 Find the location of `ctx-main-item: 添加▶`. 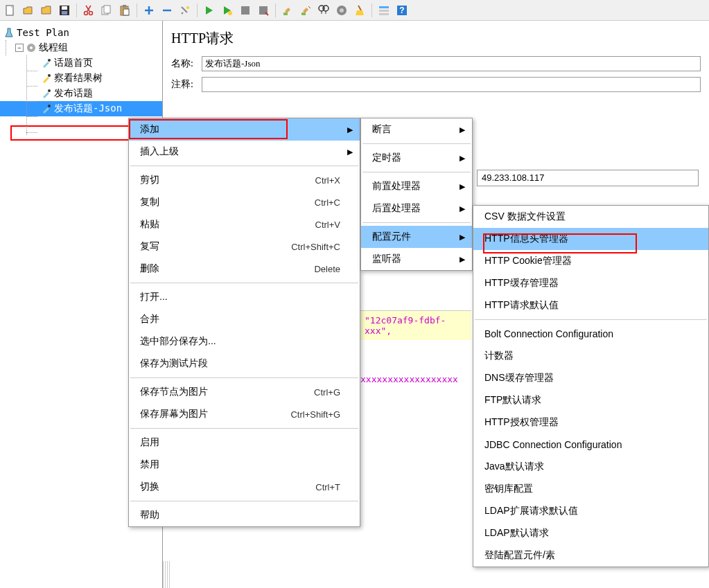

ctx-main-item: 添加▶ is located at coordinates (244, 130).